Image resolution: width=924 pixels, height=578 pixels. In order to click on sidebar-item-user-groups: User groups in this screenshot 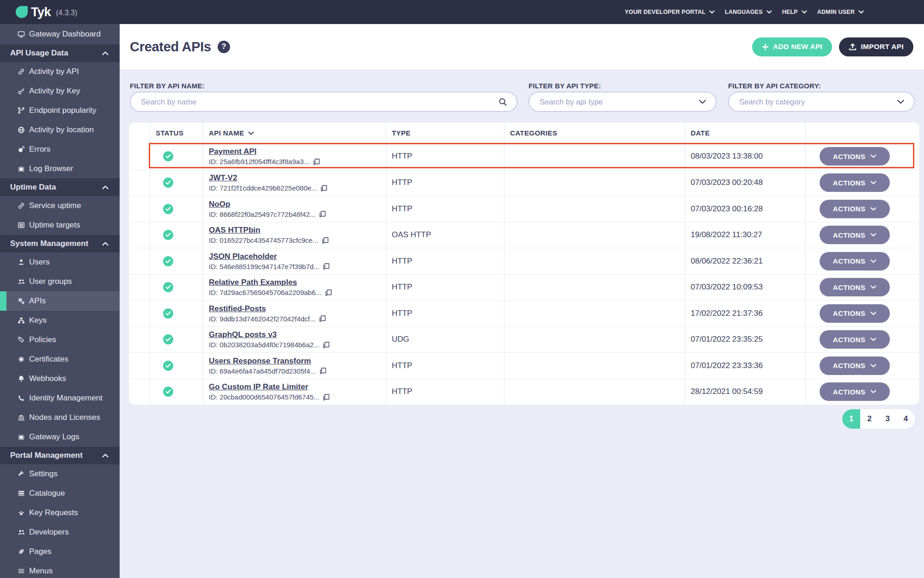, I will do `click(60, 282)`.